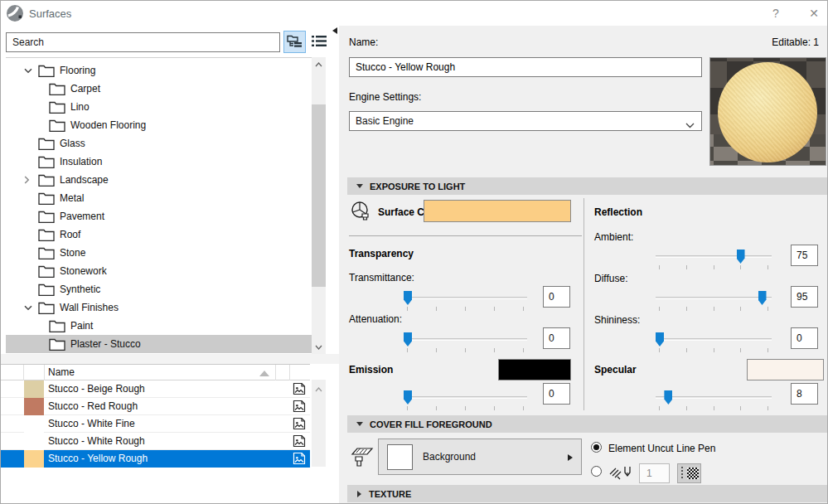  Describe the element at coordinates (804, 297) in the screenshot. I see `diffuse-value: 95` at that location.